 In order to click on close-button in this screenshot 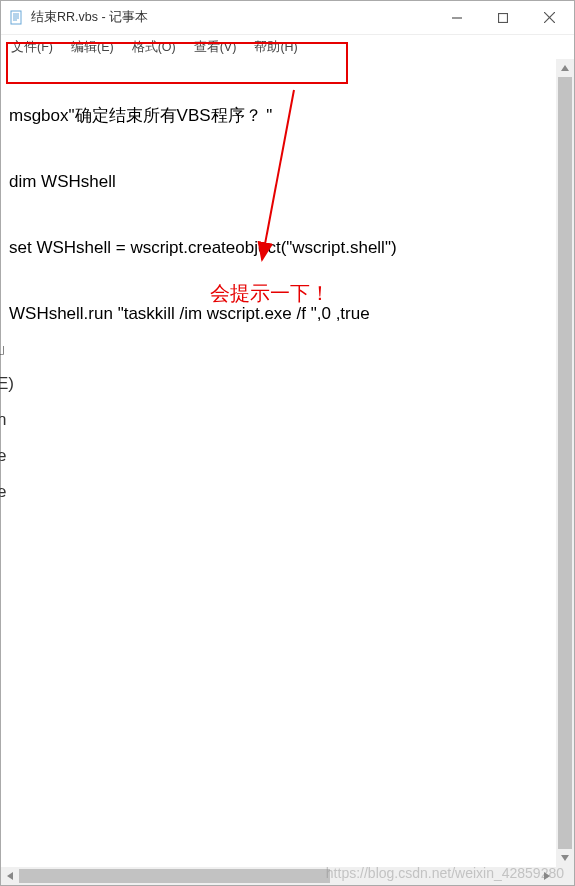, I will do `click(549, 18)`.